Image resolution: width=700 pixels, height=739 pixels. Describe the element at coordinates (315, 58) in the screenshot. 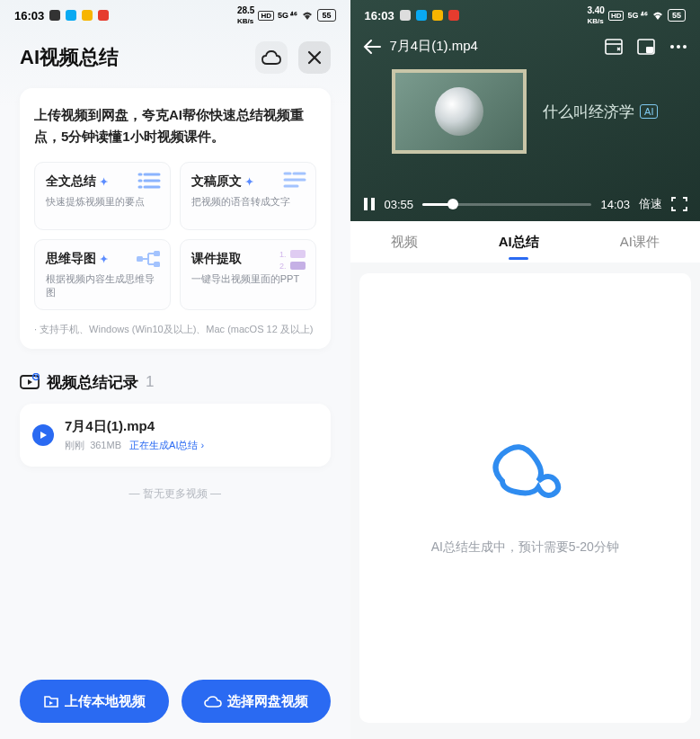

I see `close-button` at that location.